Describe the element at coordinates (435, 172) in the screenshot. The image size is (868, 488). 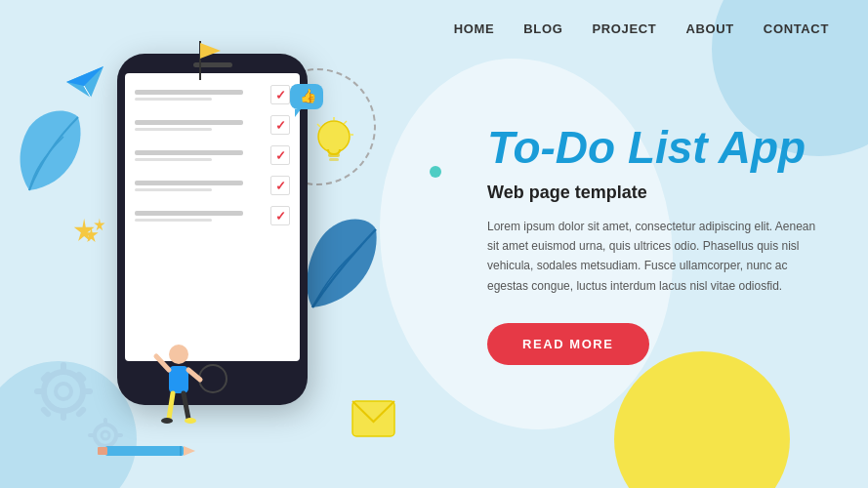
I see `teal-dot-decoration` at that location.